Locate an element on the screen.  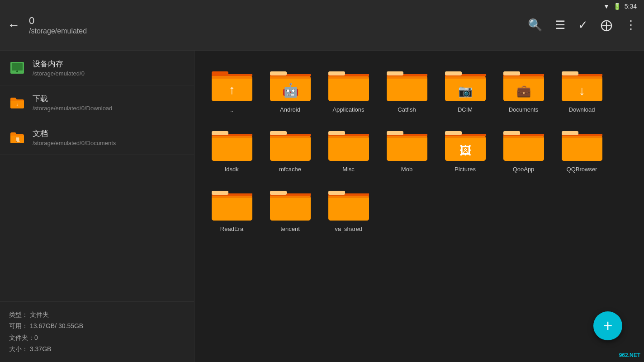
watermark: 962.NET is located at coordinates (630, 355).